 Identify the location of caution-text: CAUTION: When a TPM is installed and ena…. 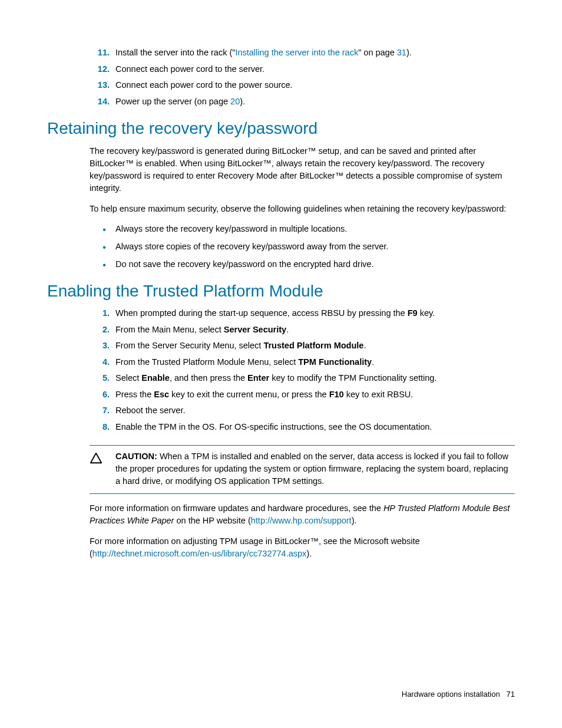
(315, 469).